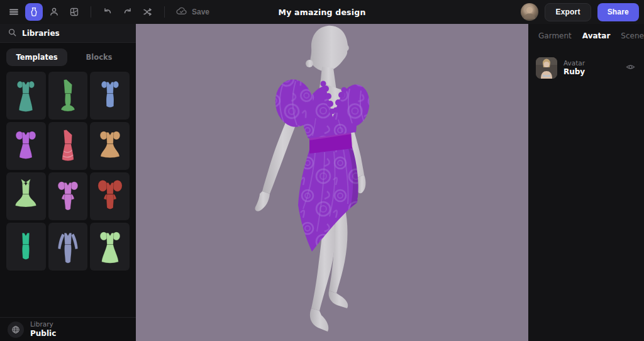 This screenshot has height=341, width=644. What do you see at coordinates (322, 12) in the screenshot?
I see `top-toolbar: Save My amazing design Export Share` at bounding box center [322, 12].